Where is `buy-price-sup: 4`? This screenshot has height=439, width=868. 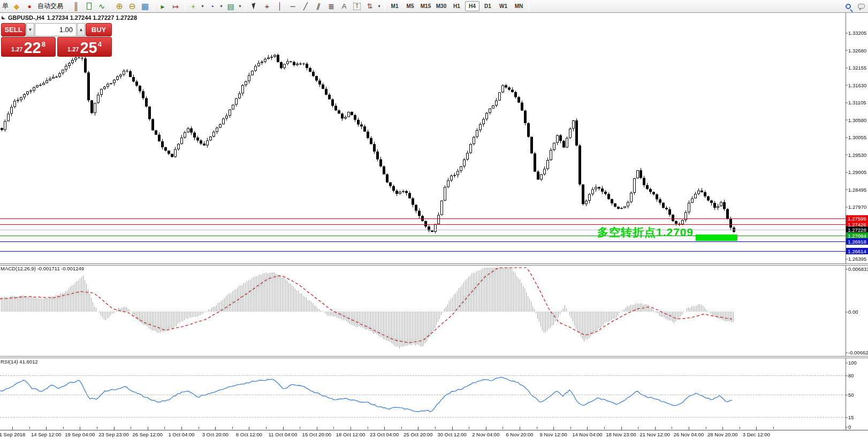
buy-price-sup: 4 is located at coordinates (100, 44).